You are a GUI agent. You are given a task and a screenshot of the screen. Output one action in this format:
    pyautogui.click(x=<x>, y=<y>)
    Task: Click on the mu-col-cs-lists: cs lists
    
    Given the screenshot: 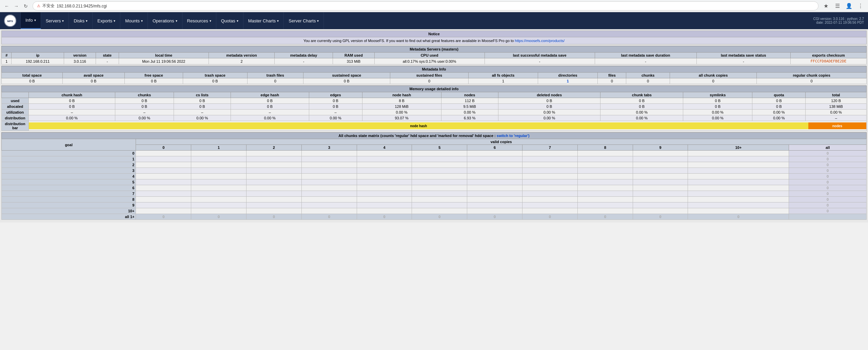 What is the action you would take?
    pyautogui.click(x=202, y=95)
    